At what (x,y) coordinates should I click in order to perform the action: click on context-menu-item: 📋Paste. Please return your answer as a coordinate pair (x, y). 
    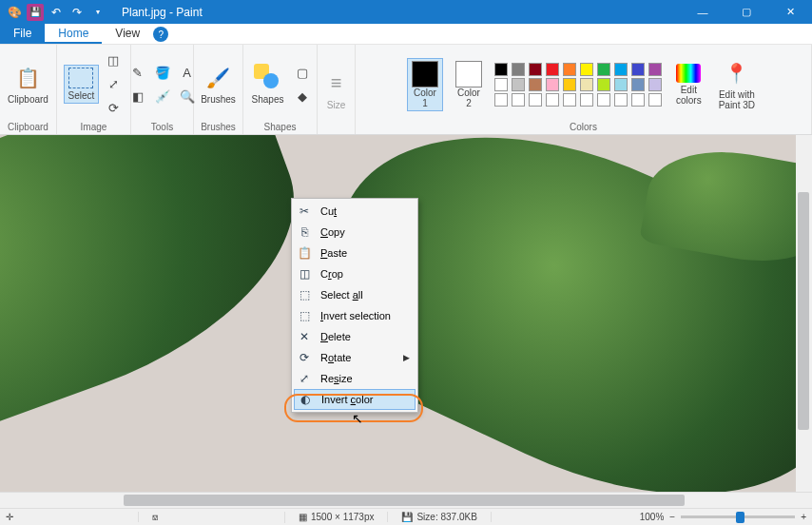
    Looking at the image, I should click on (355, 253).